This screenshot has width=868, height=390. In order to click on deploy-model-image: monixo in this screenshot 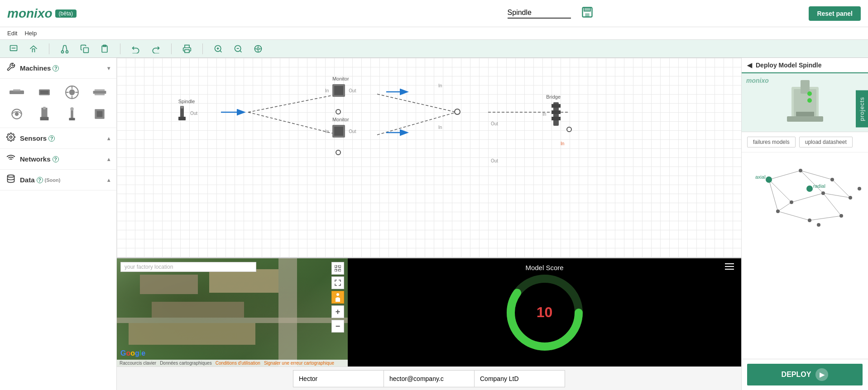, I will do `click(805, 103)`.